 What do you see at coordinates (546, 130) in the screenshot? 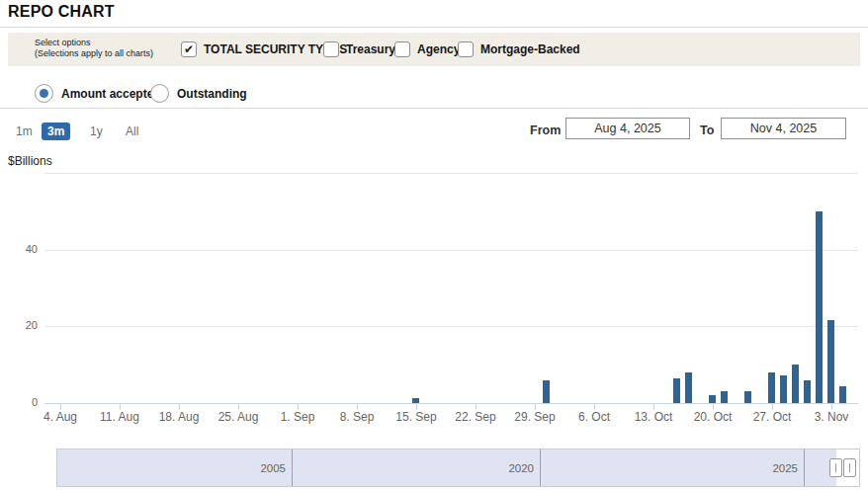
I see `from-label: From` at bounding box center [546, 130].